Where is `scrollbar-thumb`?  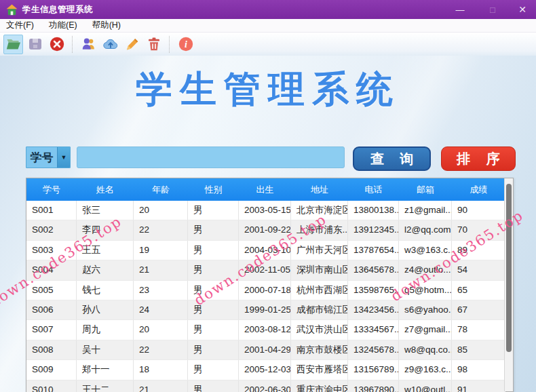
scrollbar-thumb is located at coordinates (509, 268).